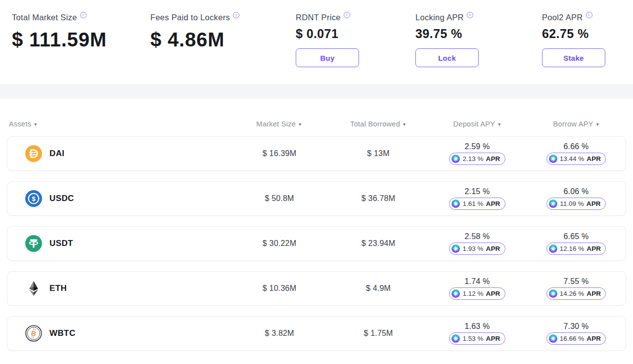  I want to click on deposit-apr-badge: 1.93 % APR, so click(477, 249).